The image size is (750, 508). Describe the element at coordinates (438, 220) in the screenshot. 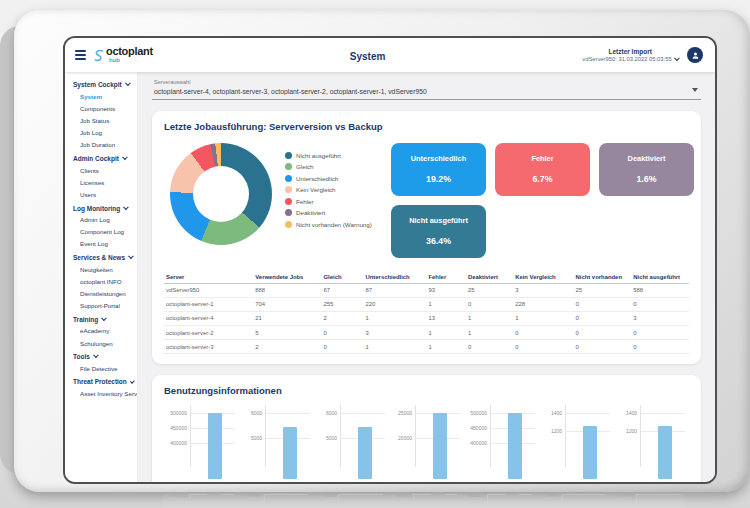

I see `stat-card-label: Nicht ausgeführt` at that location.